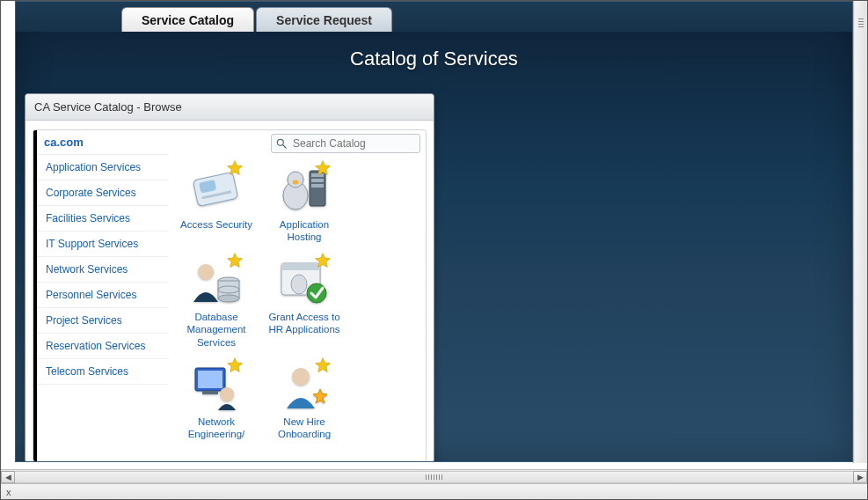 This screenshot has width=868, height=500. Describe the element at coordinates (304, 282) in the screenshot. I see `window-check-icon` at that location.